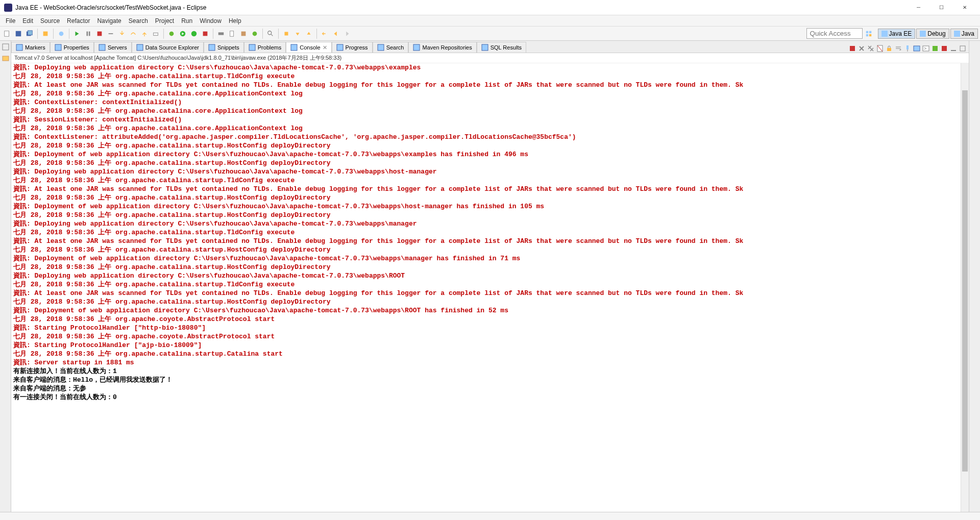  I want to click on skip-breakpoints-icon, so click(61, 34).